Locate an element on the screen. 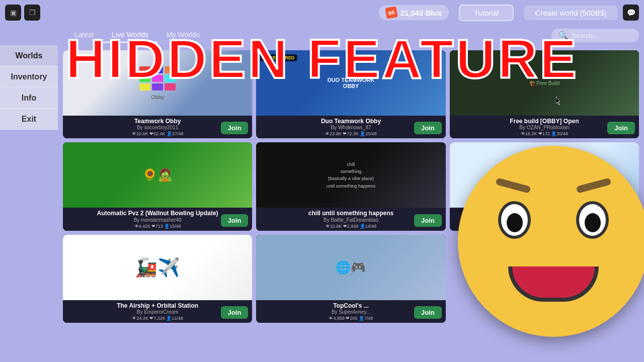 The width and height of the screenshot is (644, 362). world-card-freebuild: 🏗️ Free Build Free build [OBBY] Open By … is located at coordinates (544, 95).